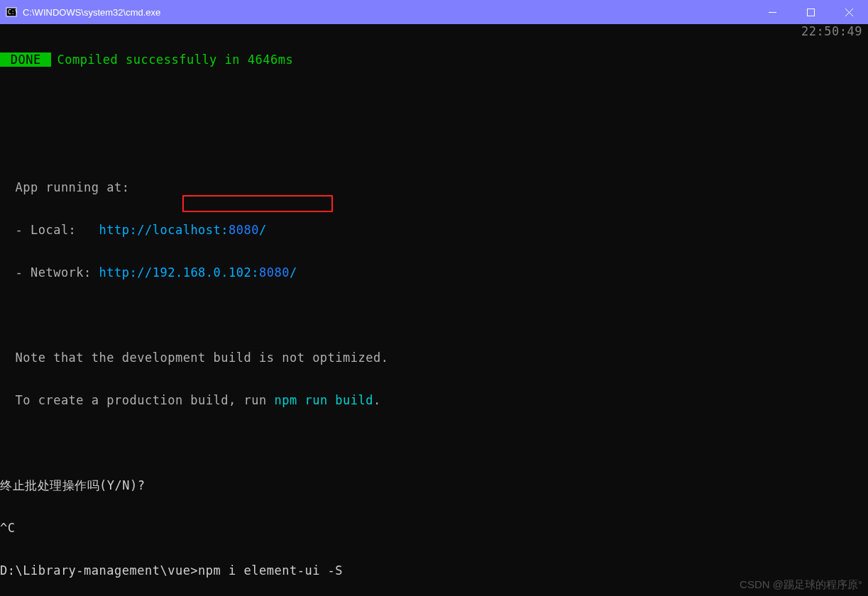  Describe the element at coordinates (811, 12) in the screenshot. I see `window-controls` at that location.